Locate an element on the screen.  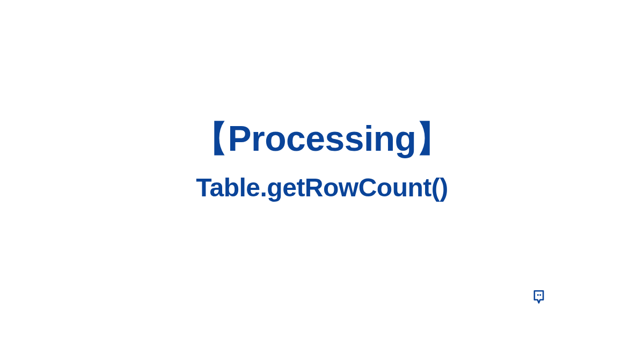
page-title: 【Processing】 is located at coordinates (322, 139).